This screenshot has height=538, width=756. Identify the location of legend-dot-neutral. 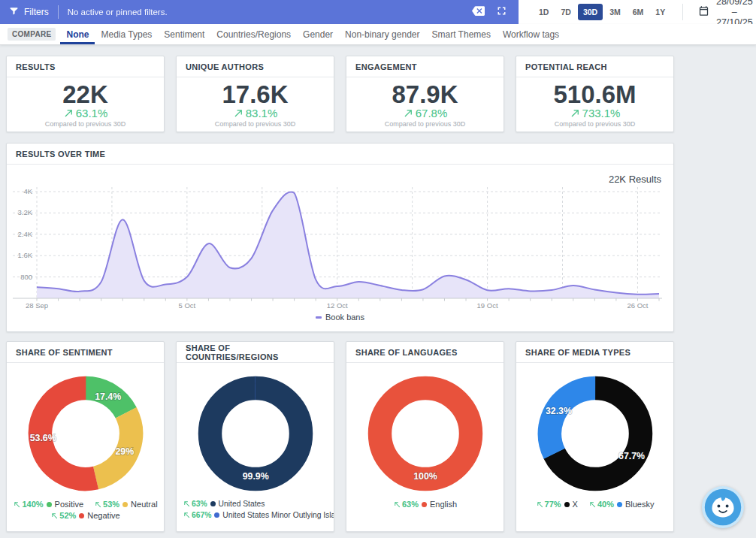
(125, 505).